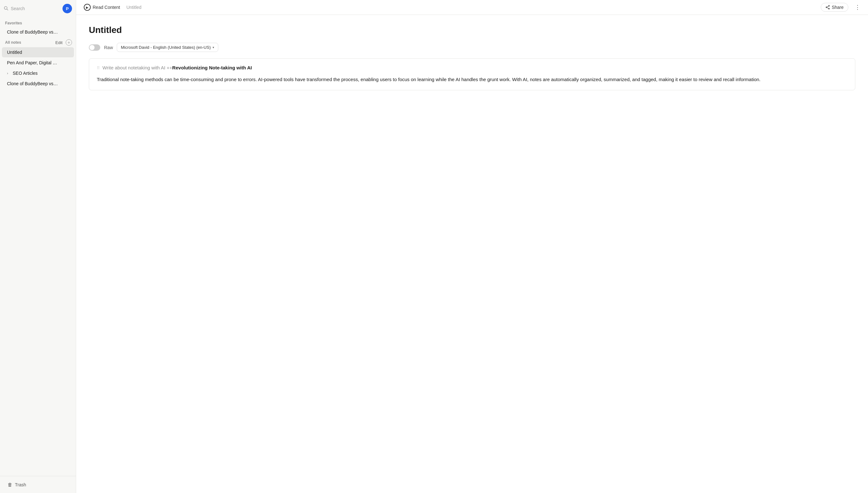 The image size is (868, 493). Describe the element at coordinates (10, 485) in the screenshot. I see `trash-icon: 🗑` at that location.